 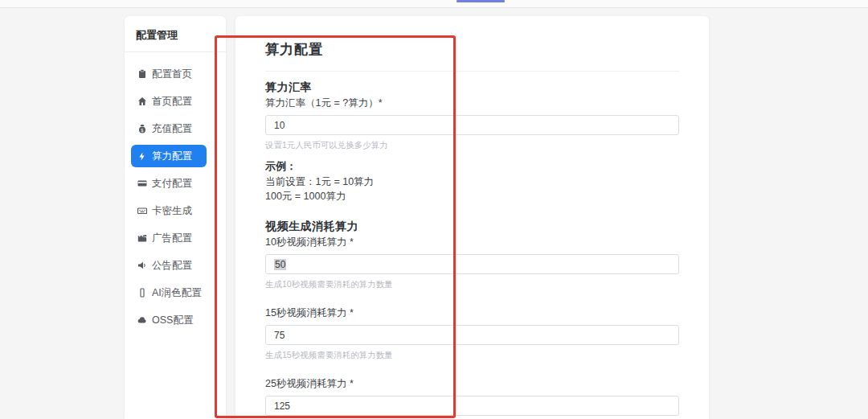 I want to click on rate-label: 算力汇率（1元 = ?算力）*, so click(x=473, y=103).